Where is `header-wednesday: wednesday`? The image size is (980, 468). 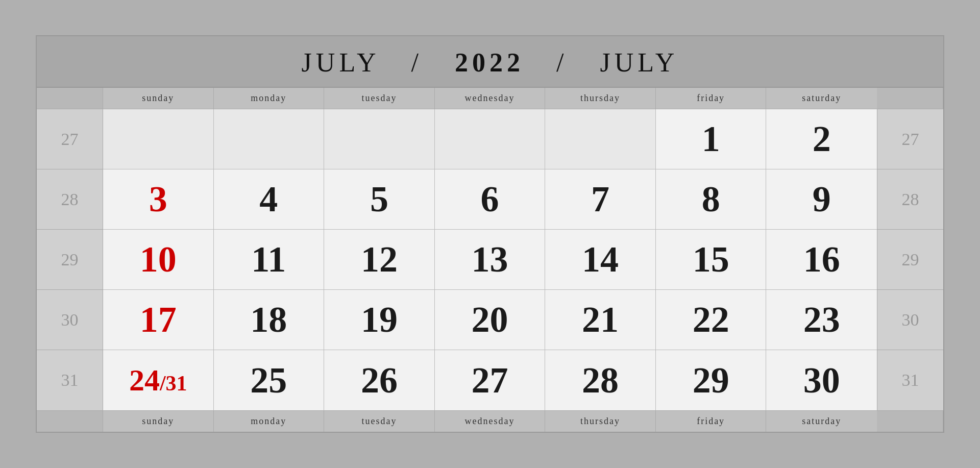
header-wednesday: wednesday is located at coordinates (490, 98).